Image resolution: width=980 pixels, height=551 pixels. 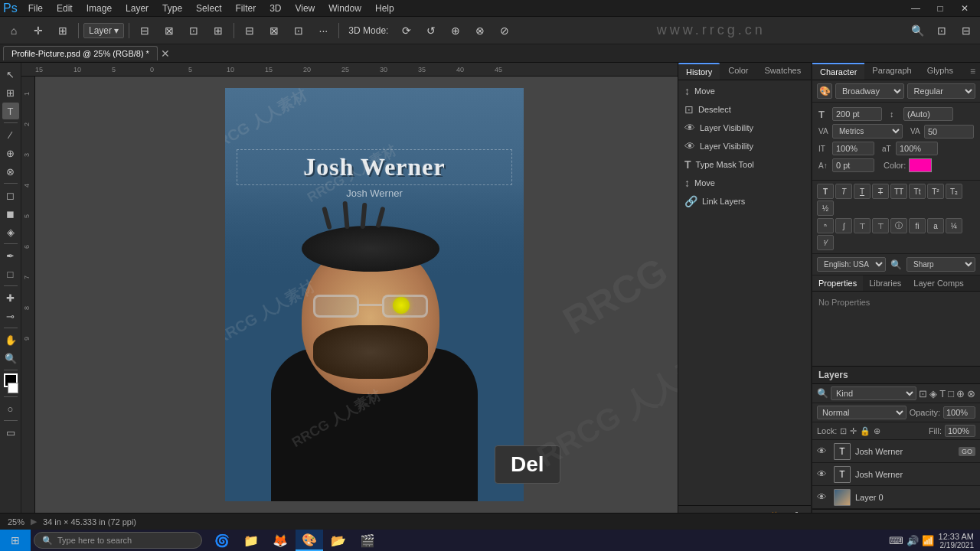 I want to click on antialias-select: Sharp, so click(x=941, y=265).